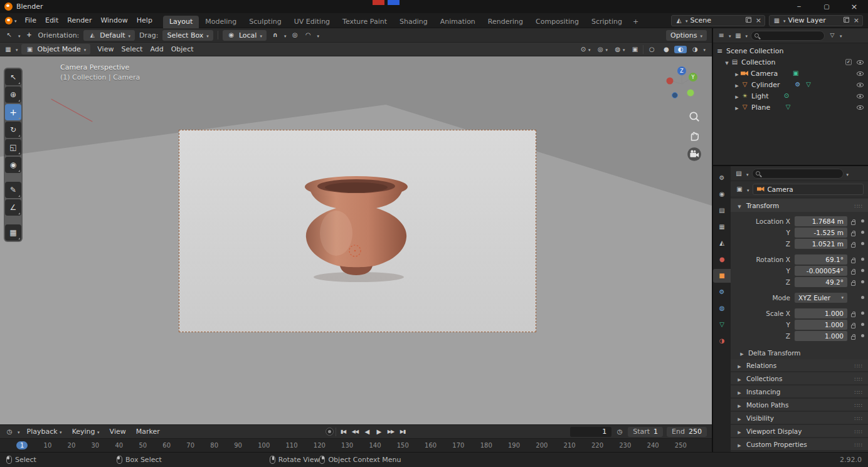  What do you see at coordinates (265, 22) in the screenshot?
I see `workspace-tab: Sculpting` at bounding box center [265, 22].